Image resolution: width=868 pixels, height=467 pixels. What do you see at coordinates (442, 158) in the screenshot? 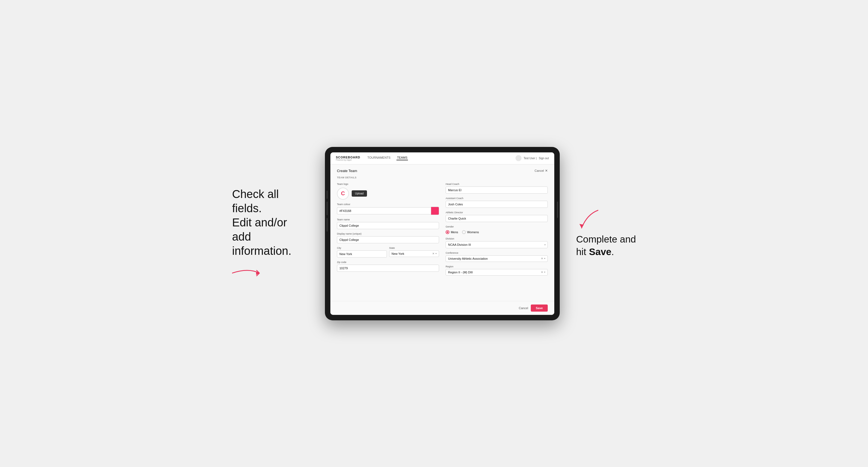
I see `navbar: SCOREBOARD Powered by clippd TOURNAMENTS…` at bounding box center [442, 158].